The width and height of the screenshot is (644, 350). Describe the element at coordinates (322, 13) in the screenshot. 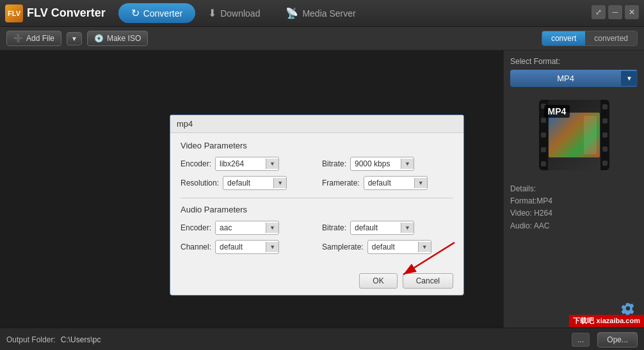

I see `title-bar: FLV FLV Converter ↻ Converter ⬇ Download…` at that location.